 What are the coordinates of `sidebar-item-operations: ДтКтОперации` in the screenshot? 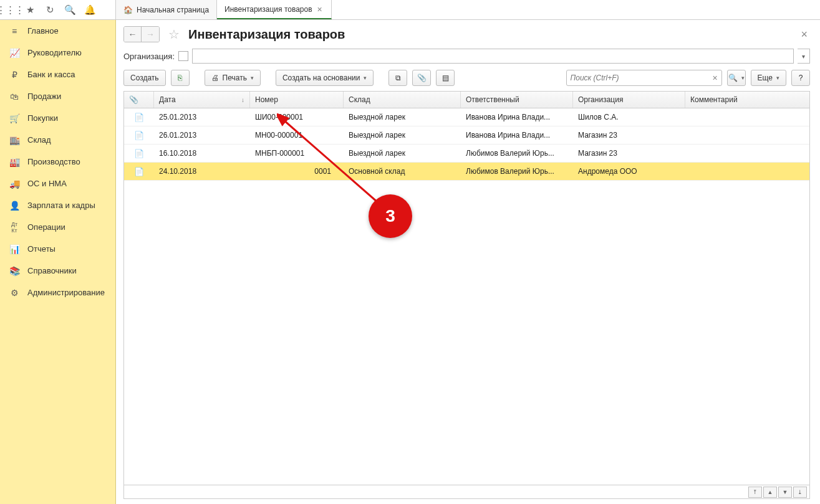 It's located at (57, 227).